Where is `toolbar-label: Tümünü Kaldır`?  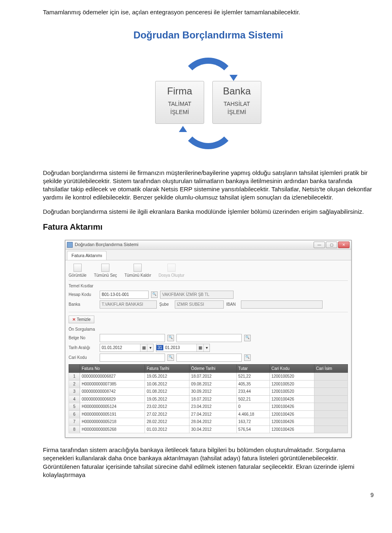 toolbar-label: Tümünü Kaldır is located at coordinates (138, 275).